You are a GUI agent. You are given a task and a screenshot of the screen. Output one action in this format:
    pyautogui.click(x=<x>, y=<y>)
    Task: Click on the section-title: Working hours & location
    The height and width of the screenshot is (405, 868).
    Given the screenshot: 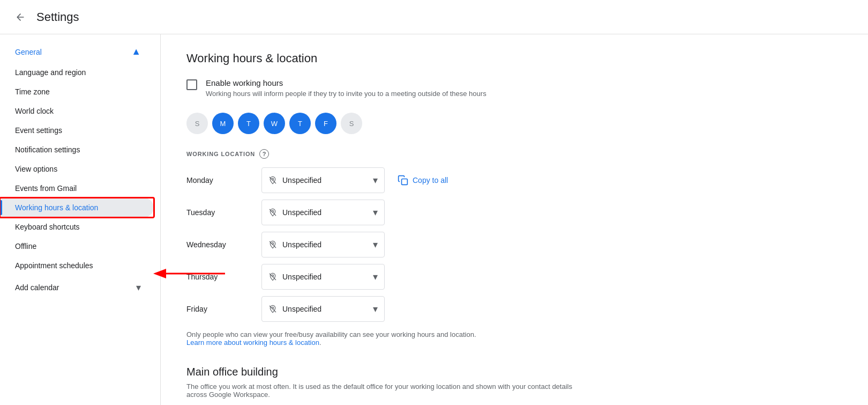 What is the action you would take?
    pyautogui.click(x=514, y=58)
    